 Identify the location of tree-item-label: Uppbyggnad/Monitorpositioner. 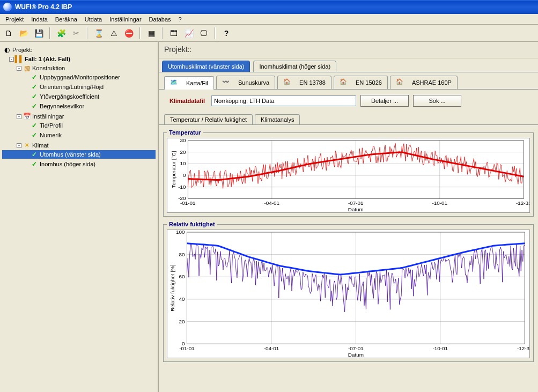
(80, 77).